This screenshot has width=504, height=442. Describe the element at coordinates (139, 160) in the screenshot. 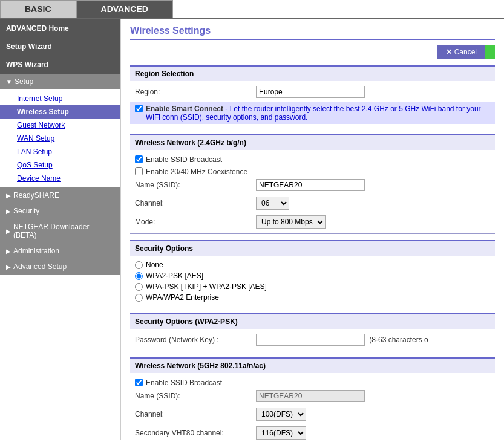

I see `enable-ssid-broadcast-checkbox` at that location.